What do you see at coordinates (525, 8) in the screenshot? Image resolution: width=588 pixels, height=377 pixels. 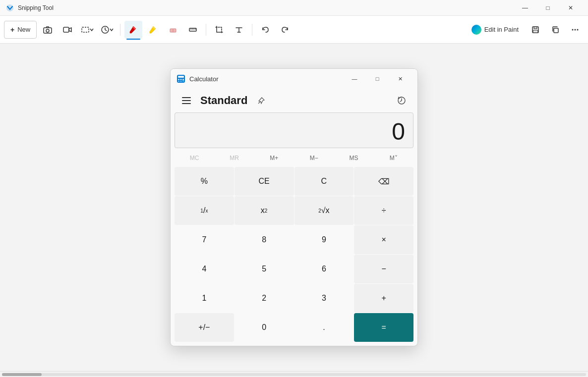 I see `minimize-button: —` at bounding box center [525, 8].